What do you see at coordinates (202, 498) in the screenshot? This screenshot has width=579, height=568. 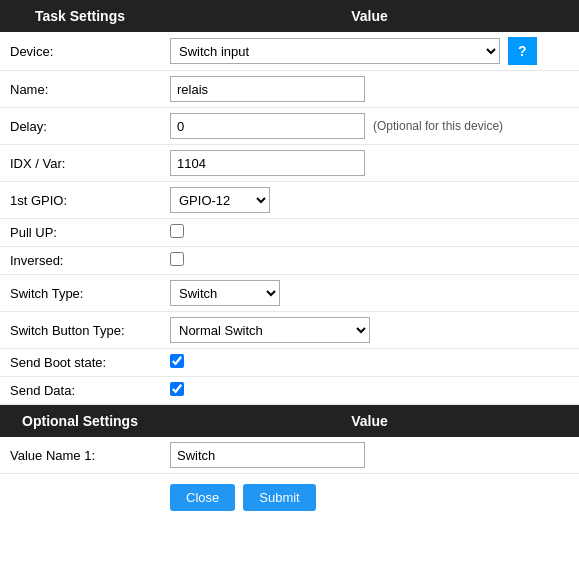 I see `close-button: Close` at bounding box center [202, 498].